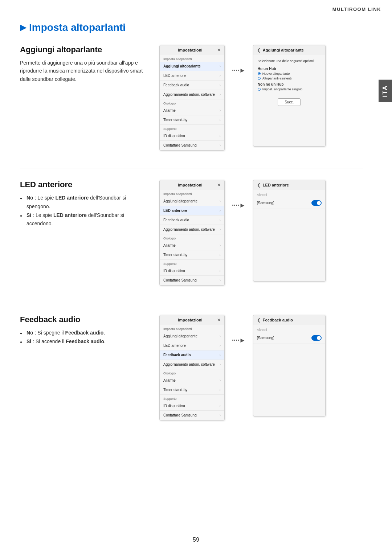 This screenshot has width=392, height=554. What do you see at coordinates (192, 111) in the screenshot?
I see `menu-item-allarme-1: Allarme ›` at bounding box center [192, 111].